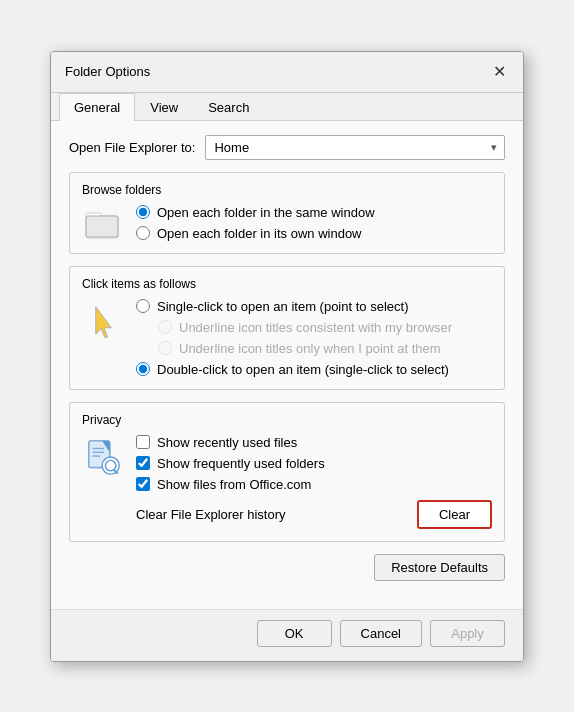  What do you see at coordinates (287, 472) in the screenshot?
I see `privacy-section: Privacy` at bounding box center [287, 472].